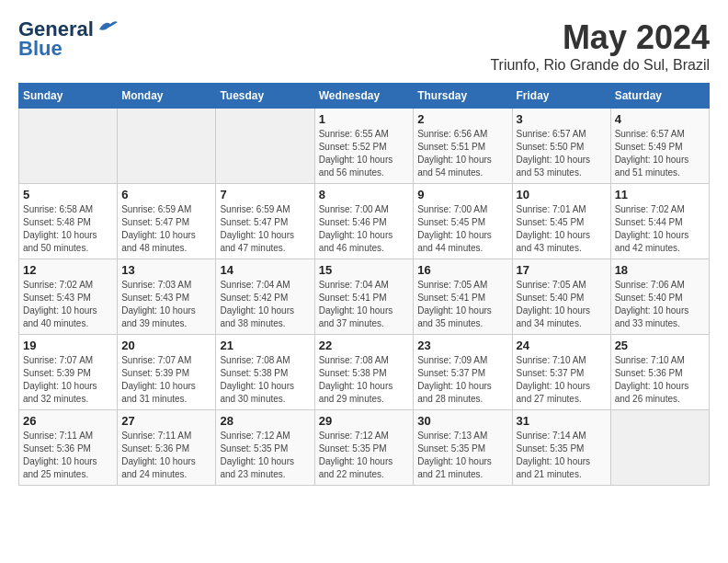 The height and width of the screenshot is (563, 728). I want to click on table-row: 8Sunrise: 7:00 AM Sunset: 5:46 PM Daylig…, so click(364, 222).